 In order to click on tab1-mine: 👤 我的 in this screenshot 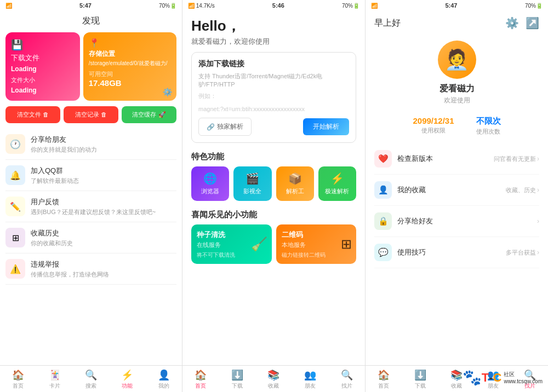, I will do `click(164, 379)`.